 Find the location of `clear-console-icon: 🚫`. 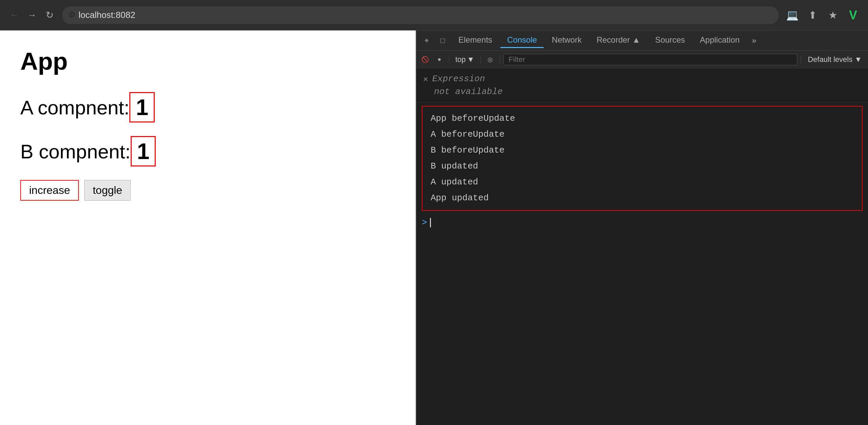

clear-console-icon: 🚫 is located at coordinates (425, 60).